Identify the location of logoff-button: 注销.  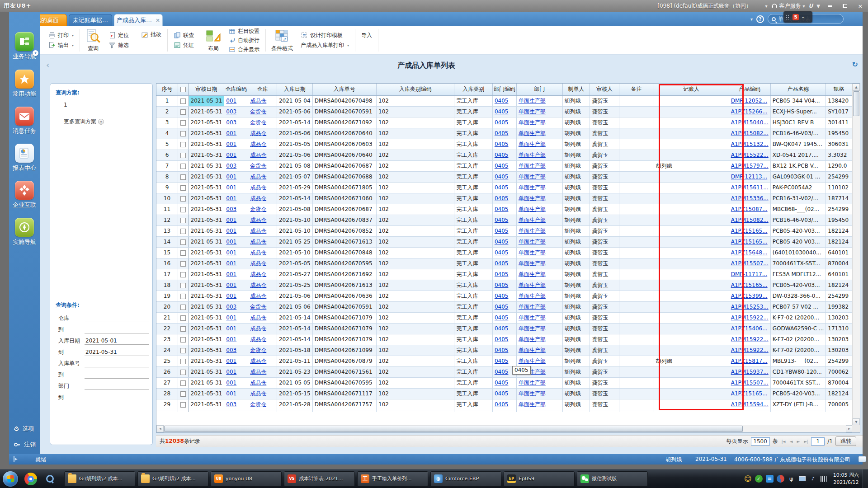
(24, 445).